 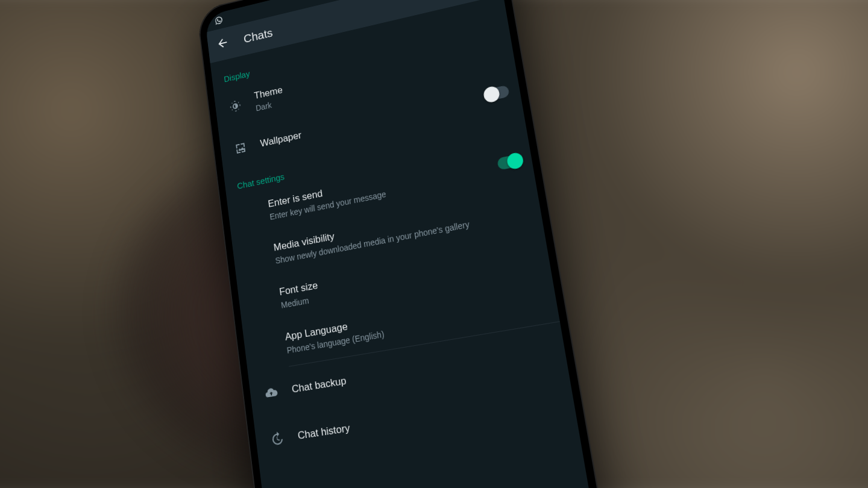 I want to click on page-title: Chats, so click(x=258, y=36).